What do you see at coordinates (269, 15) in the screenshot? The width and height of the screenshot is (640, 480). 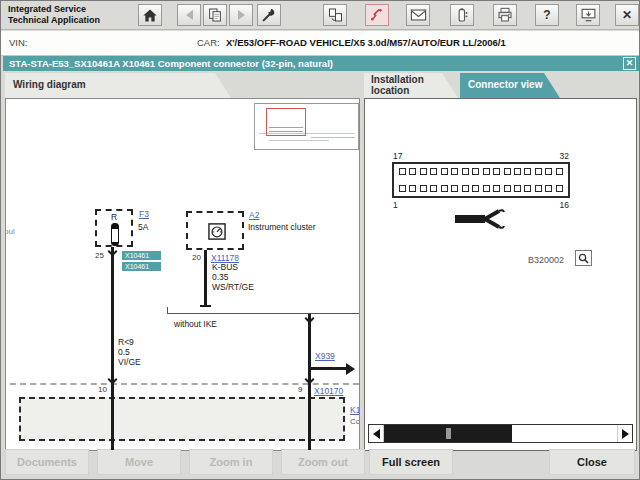 I see `operations-button` at bounding box center [269, 15].